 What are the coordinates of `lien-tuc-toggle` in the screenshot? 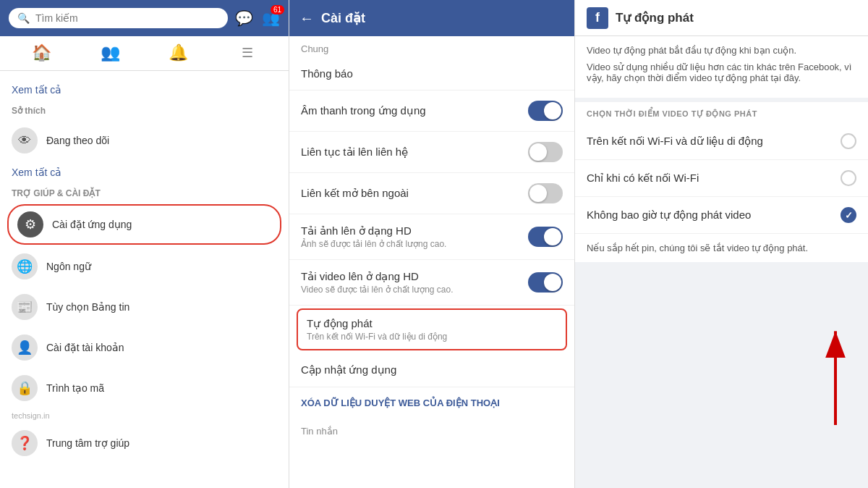 It's located at (545, 152).